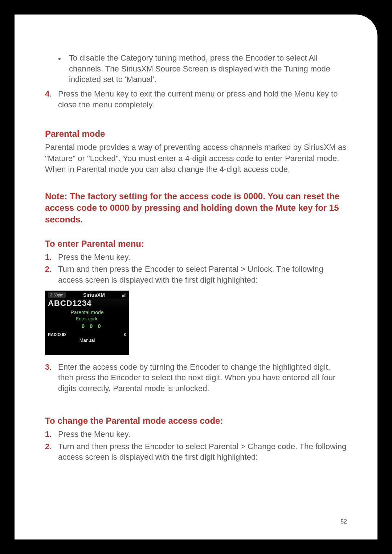 The height and width of the screenshot is (554, 392). I want to click on screenshot-time: 3:59pm, so click(57, 295).